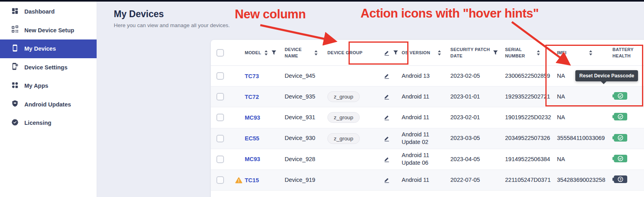 The height and width of the screenshot is (197, 644). Describe the element at coordinates (300, 138) in the screenshot. I see `device-name-value: Device_930` at that location.